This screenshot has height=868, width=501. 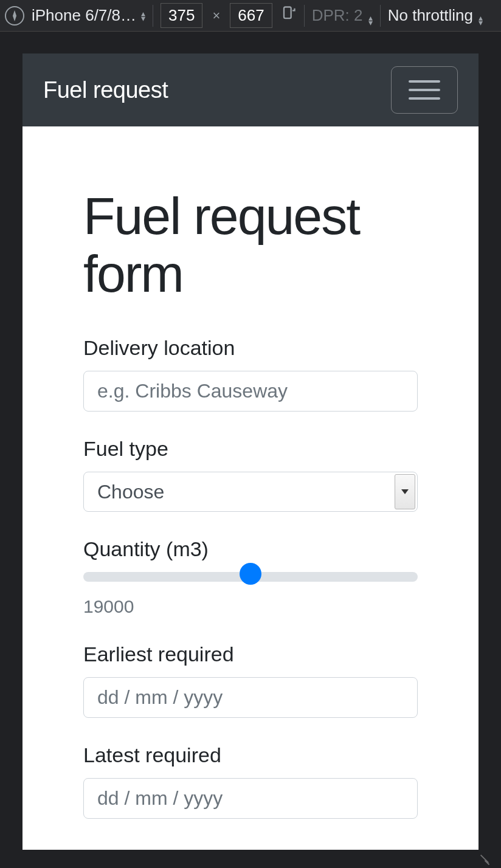 What do you see at coordinates (250, 577) in the screenshot?
I see `quantity-slider` at bounding box center [250, 577].